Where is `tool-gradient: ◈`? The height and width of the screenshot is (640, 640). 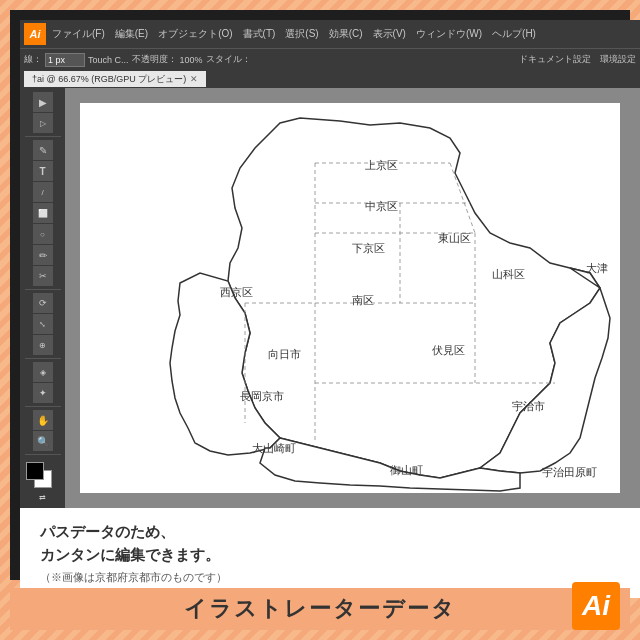 tool-gradient: ◈ is located at coordinates (43, 372).